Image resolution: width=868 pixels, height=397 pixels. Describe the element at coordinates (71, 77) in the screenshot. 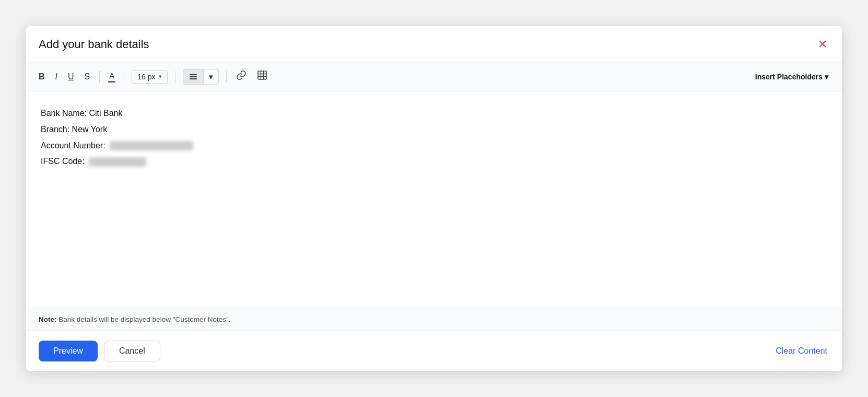

I see `underline-button: U` at that location.